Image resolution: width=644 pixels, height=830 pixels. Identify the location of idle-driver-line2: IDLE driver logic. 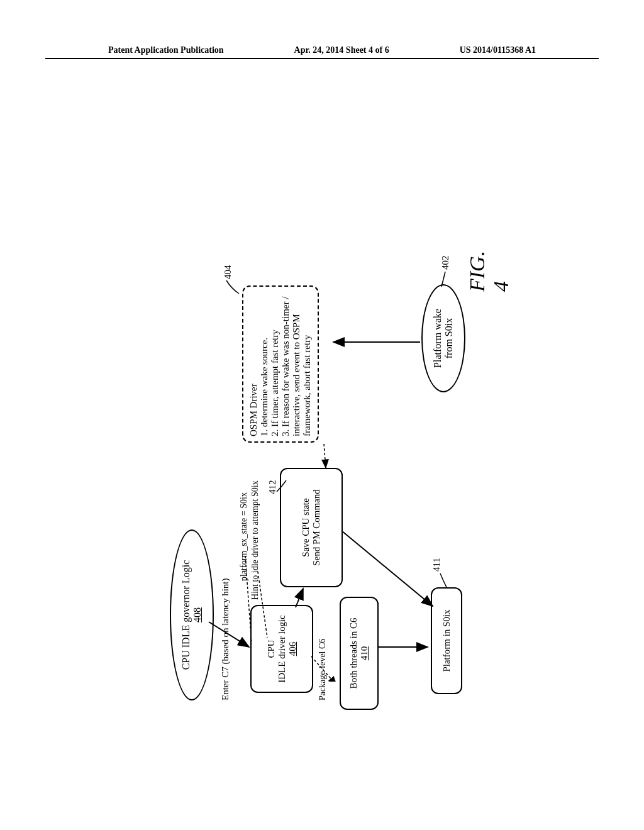
(282, 649).